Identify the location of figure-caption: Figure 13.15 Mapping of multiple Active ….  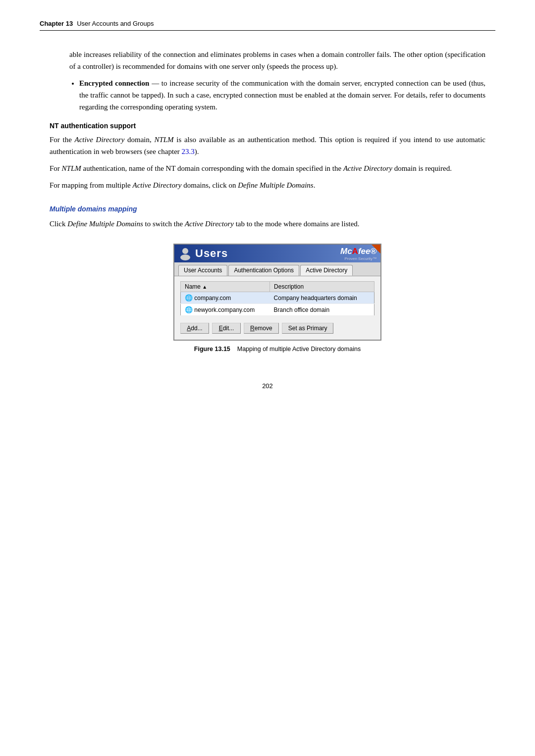
(277, 349).